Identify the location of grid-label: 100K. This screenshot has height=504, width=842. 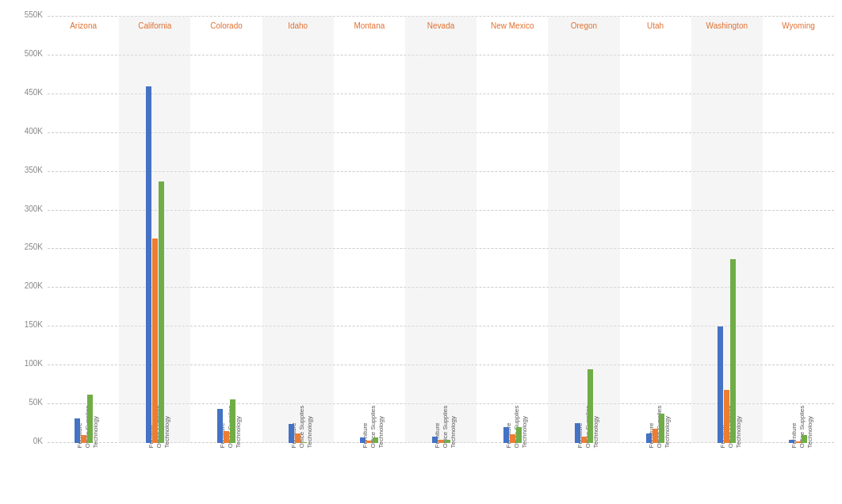
(25, 363).